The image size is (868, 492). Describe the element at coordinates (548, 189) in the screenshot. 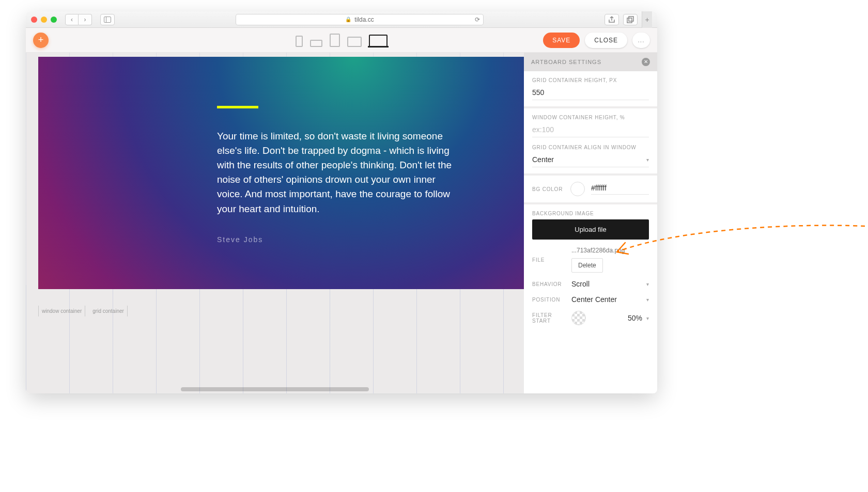

I see `bgcolor-label: BG COLOR` at that location.